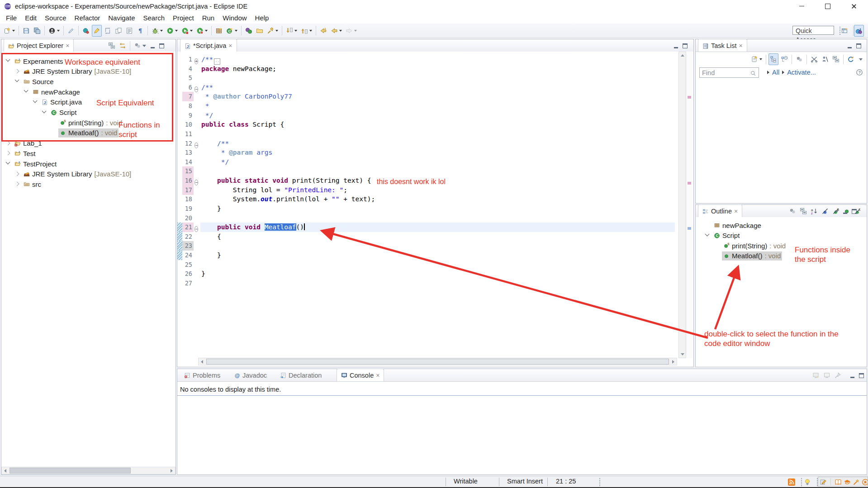  I want to click on run-button, so click(172, 31).